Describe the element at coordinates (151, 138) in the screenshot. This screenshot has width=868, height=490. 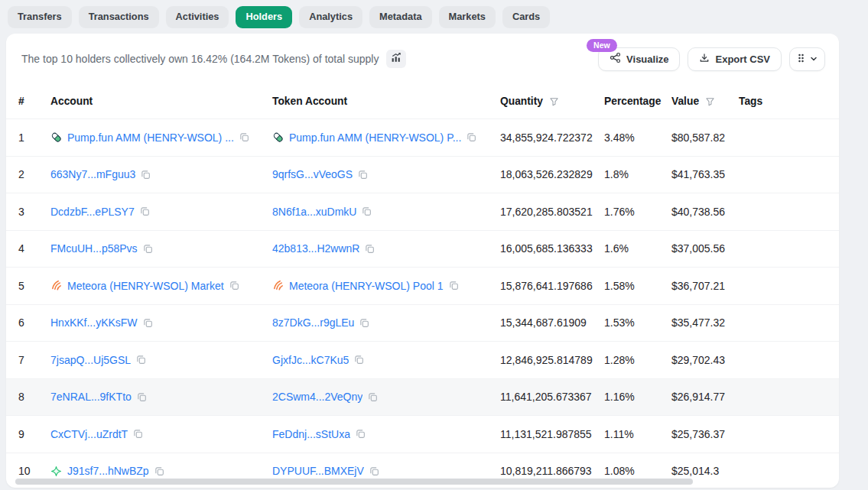
I see `account-link: Pump.fun AMM (HENRY-WSOL) ...` at that location.